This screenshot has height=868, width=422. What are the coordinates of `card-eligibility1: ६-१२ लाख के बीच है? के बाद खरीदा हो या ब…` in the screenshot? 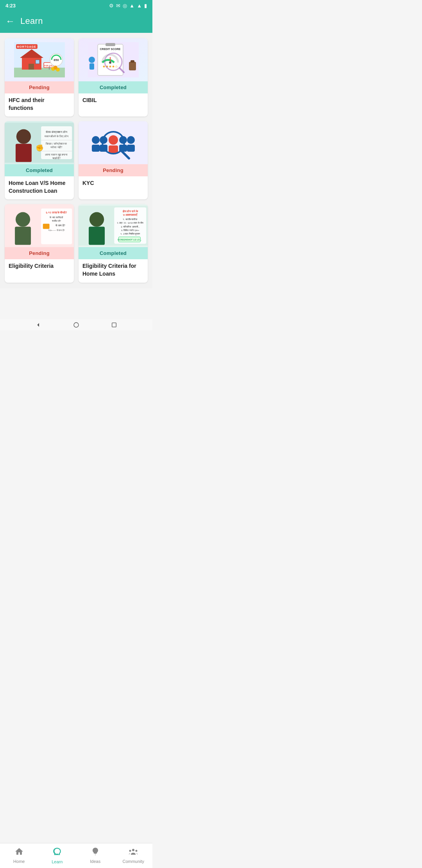 It's located at (39, 243).